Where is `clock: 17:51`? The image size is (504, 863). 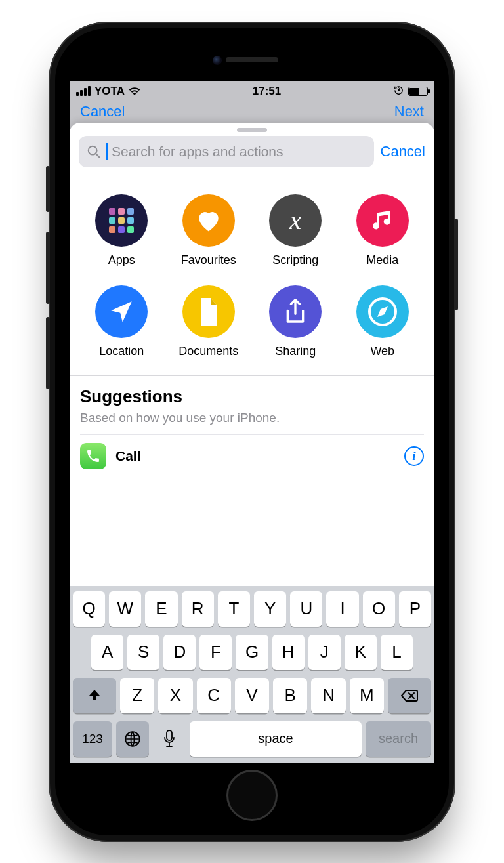 clock: 17:51 is located at coordinates (266, 91).